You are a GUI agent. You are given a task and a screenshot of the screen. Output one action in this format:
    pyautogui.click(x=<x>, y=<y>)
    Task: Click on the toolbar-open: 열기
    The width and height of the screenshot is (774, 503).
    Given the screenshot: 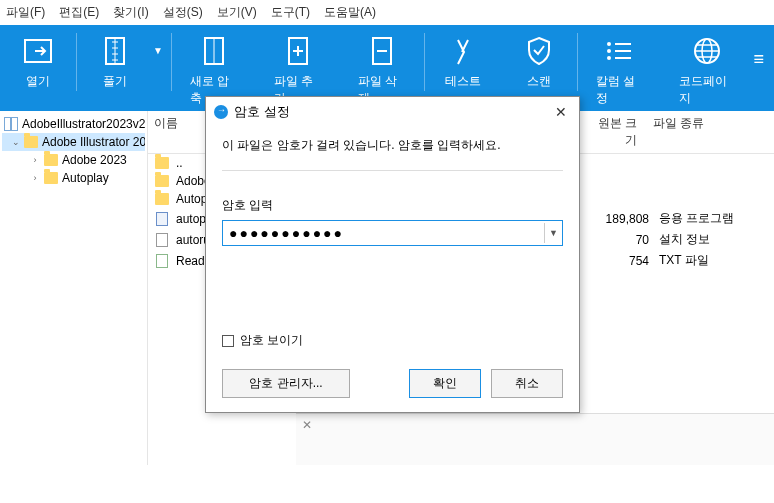 What is the action you would take?
    pyautogui.click(x=38, y=60)
    